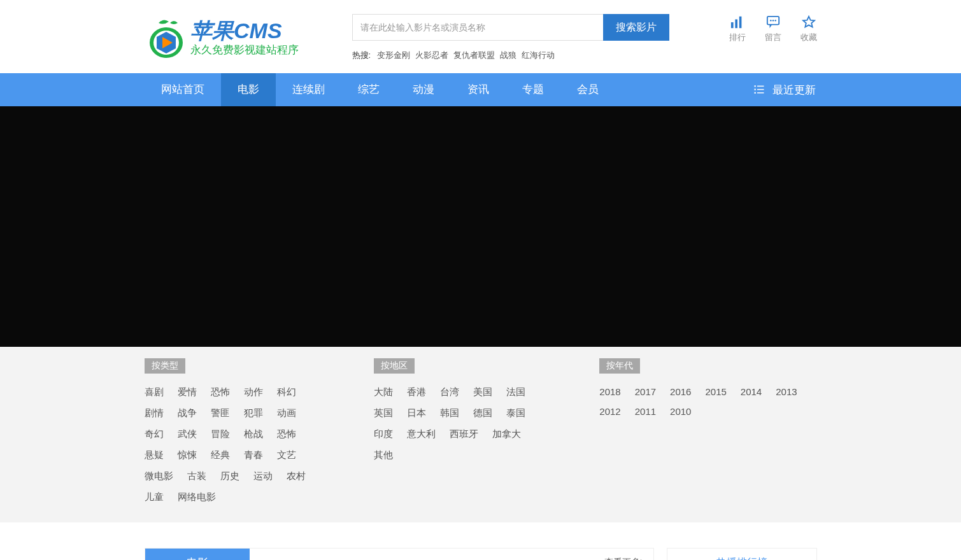  What do you see at coordinates (478, 90) in the screenshot?
I see `nav-item-5: 资讯` at bounding box center [478, 90].